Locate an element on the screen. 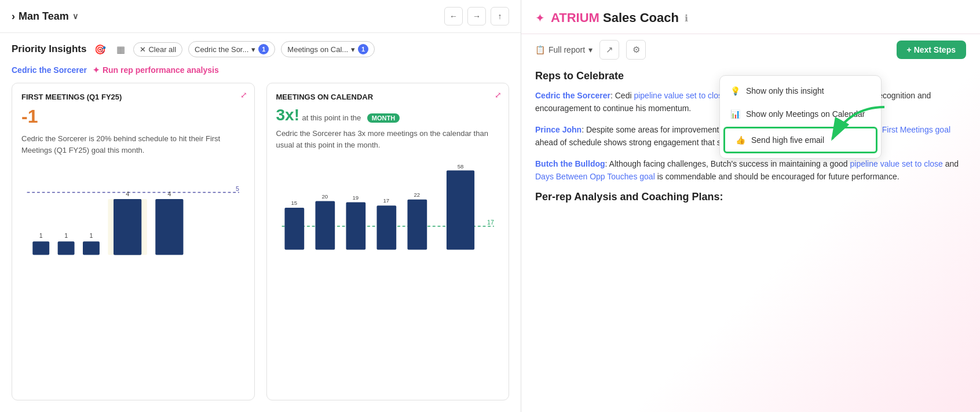  grid-icon-button: ▦ is located at coordinates (120, 50).